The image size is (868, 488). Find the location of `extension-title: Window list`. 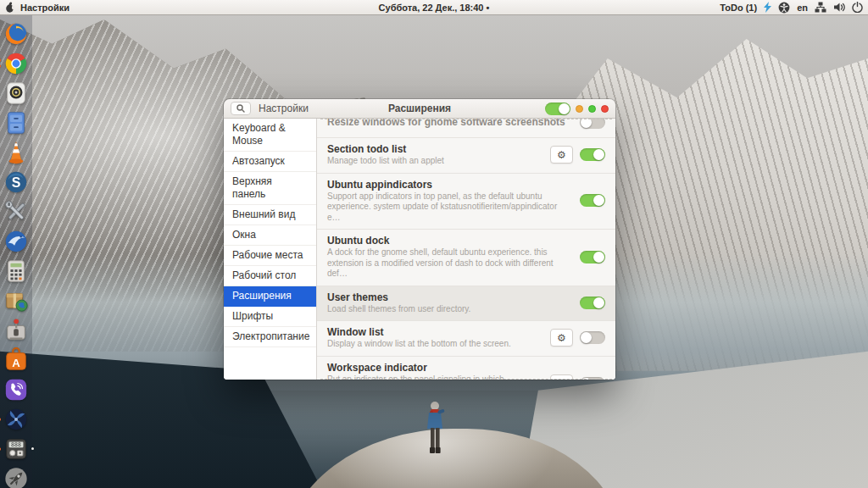

extension-title: Window list is located at coordinates (434, 332).